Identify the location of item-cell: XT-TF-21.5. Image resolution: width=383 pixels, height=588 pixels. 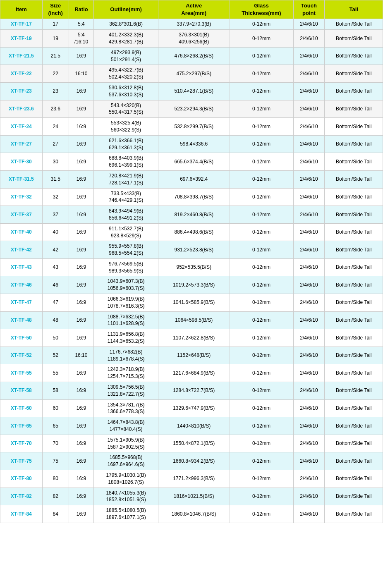
(22, 56).